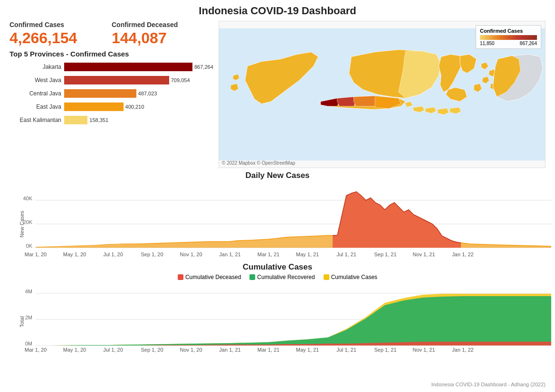  What do you see at coordinates (258, 163) in the screenshot?
I see `map-attribution: © 2022 Mapbox © OpenStreetMap` at bounding box center [258, 163].